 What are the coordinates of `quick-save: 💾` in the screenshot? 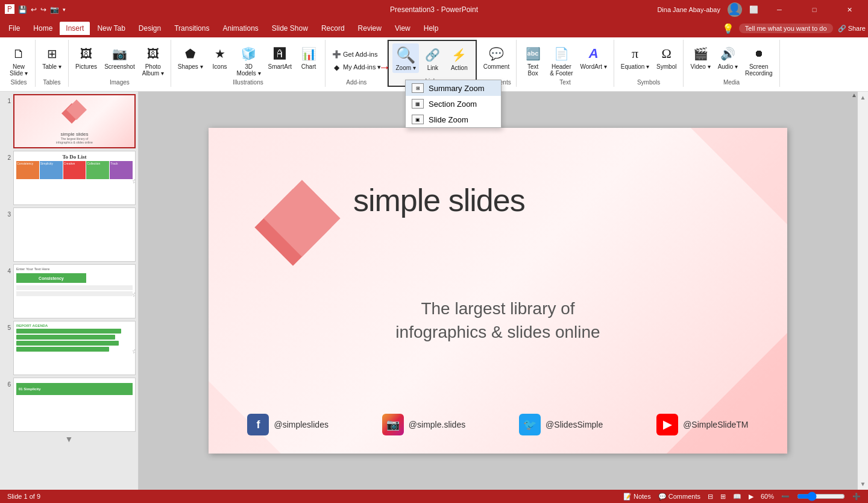 It's located at (23, 10).